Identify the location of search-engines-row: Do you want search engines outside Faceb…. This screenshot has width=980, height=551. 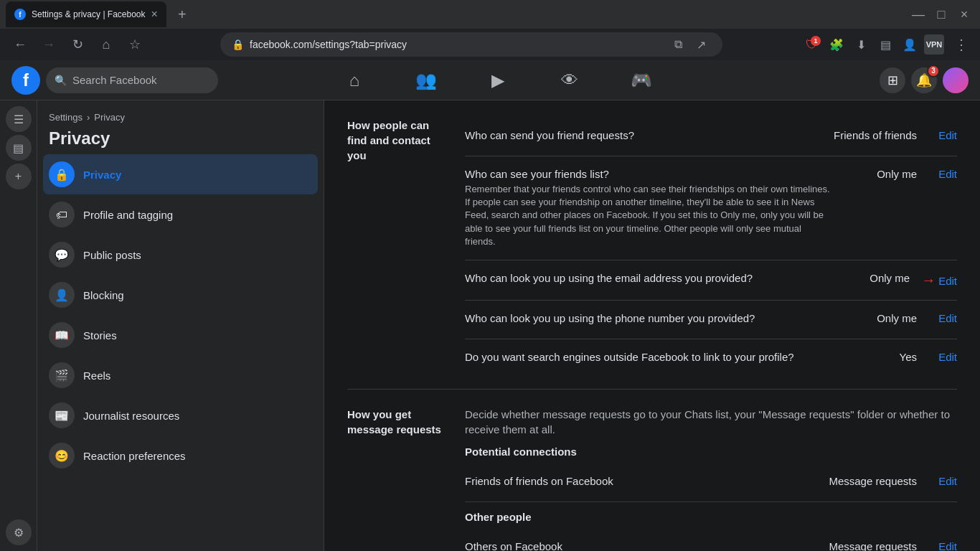
(711, 359).